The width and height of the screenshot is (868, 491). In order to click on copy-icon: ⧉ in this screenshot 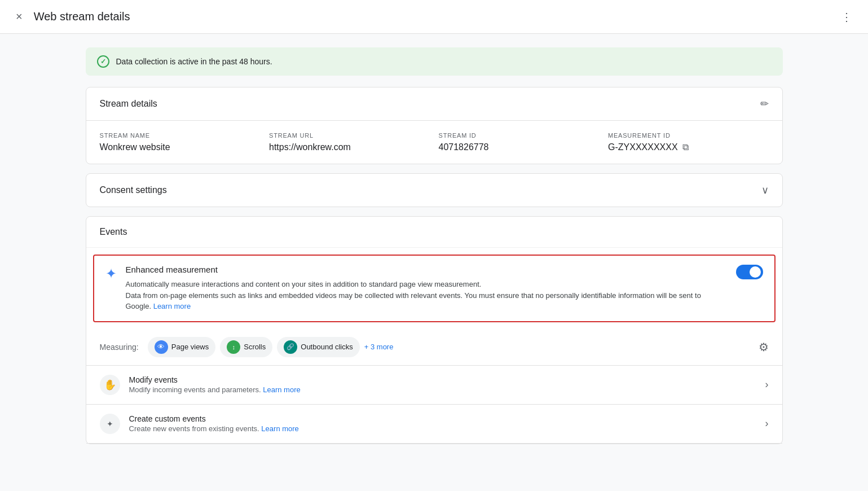, I will do `click(686, 147)`.